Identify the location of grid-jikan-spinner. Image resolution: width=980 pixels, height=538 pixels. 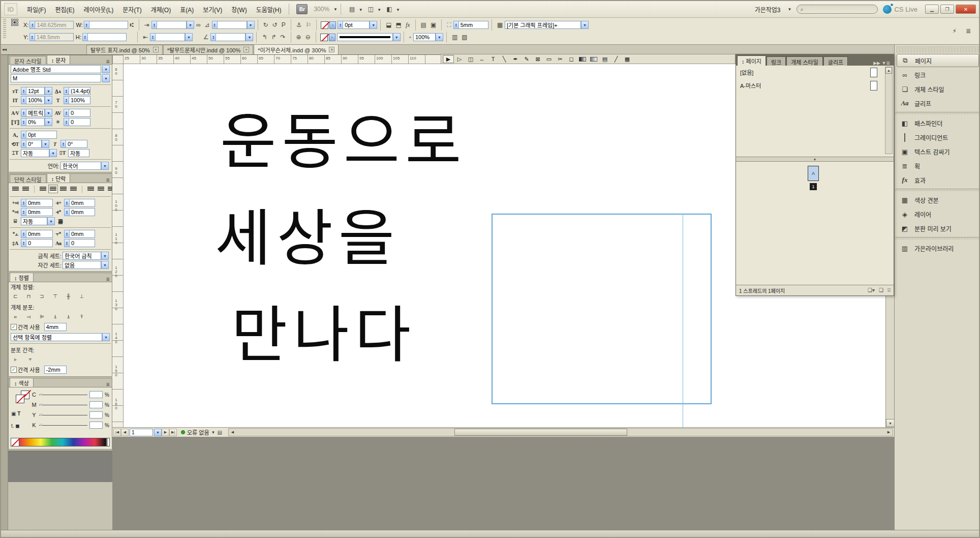
(66, 122).